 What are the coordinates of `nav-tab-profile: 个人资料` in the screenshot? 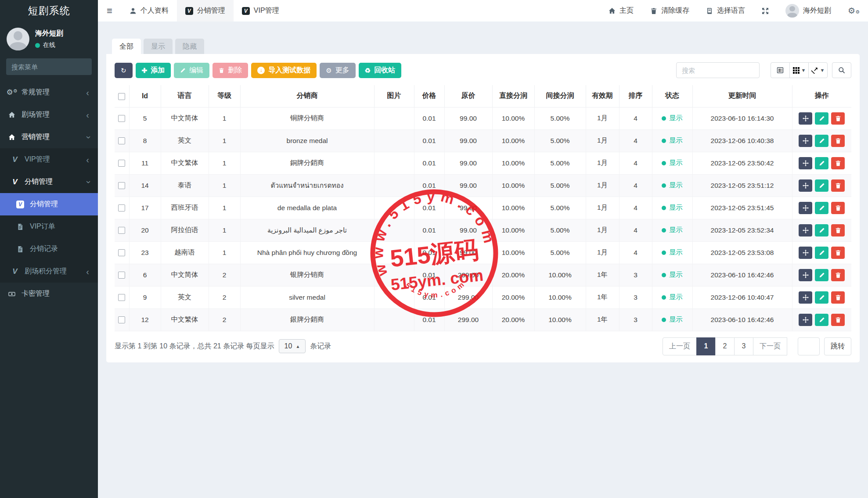 It's located at (149, 11).